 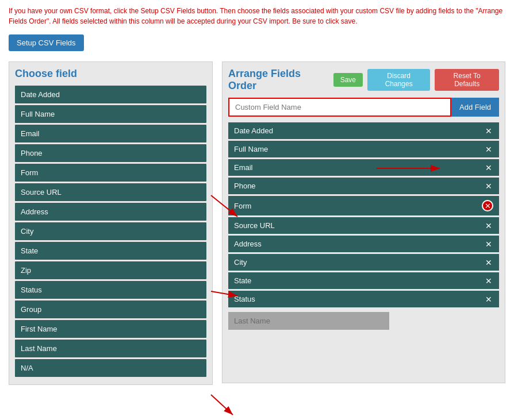 What do you see at coordinates (278, 80) in the screenshot?
I see `arrange-fields-title: Arrange Fields Order` at bounding box center [278, 80].